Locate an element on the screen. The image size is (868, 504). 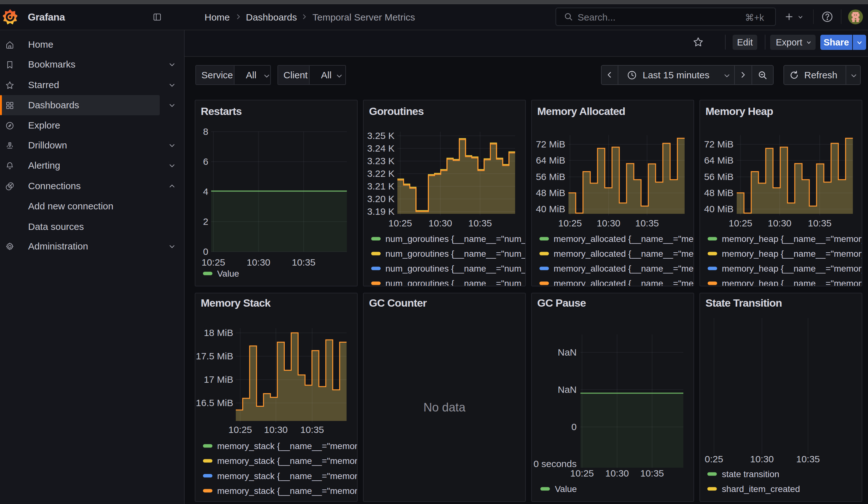
svg-text: state transition is located at coordinates (751, 474).